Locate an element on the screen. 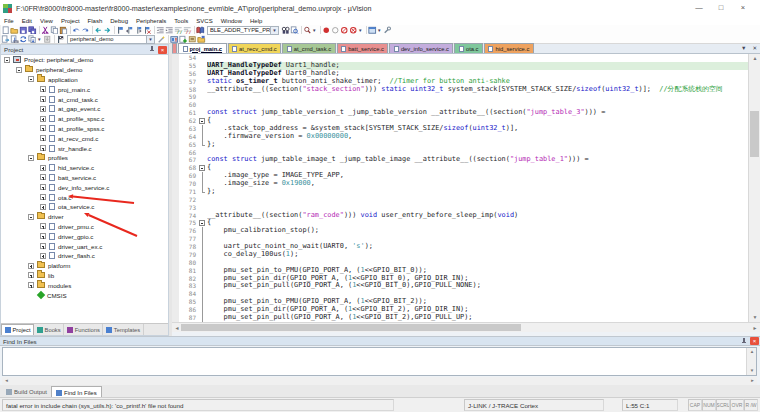 The width and height of the screenshot is (760, 412). tree-item-profiles: profiles is located at coordinates (84, 158).